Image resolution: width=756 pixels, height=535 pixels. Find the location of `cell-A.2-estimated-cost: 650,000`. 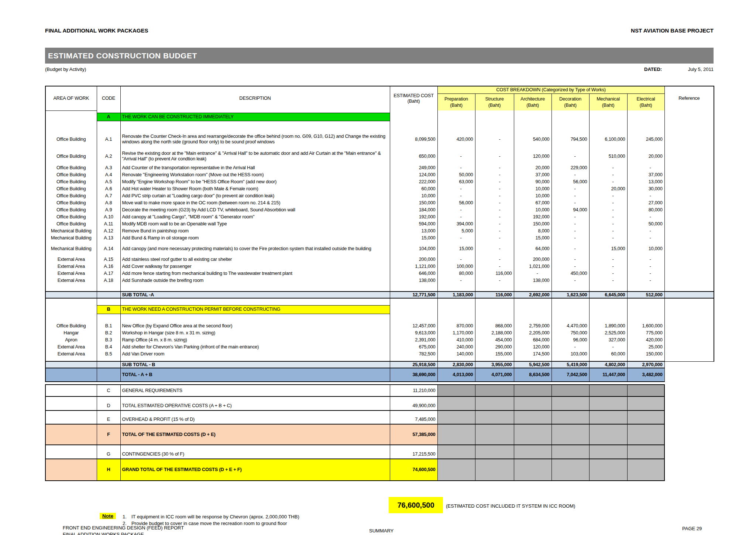

cell-A.2-estimated-cost: 650,000 is located at coordinates (413, 156).